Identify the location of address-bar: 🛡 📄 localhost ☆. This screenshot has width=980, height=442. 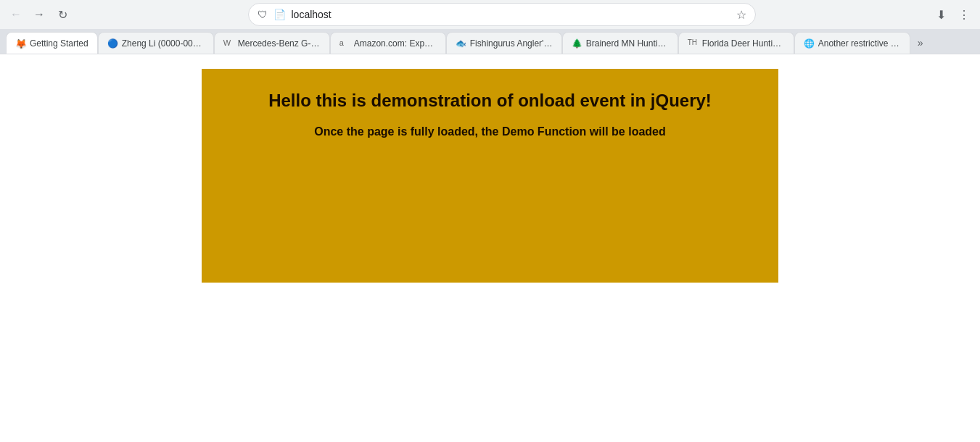
(502, 14).